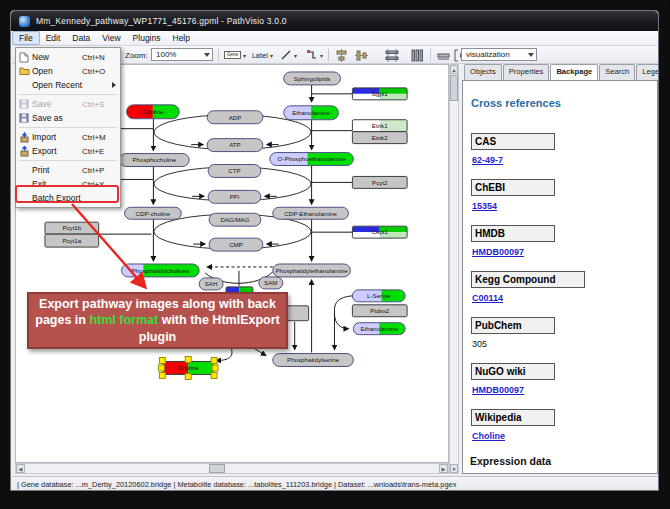  I want to click on menu-item-exit: ExitCtrl+X, so click(68, 184).